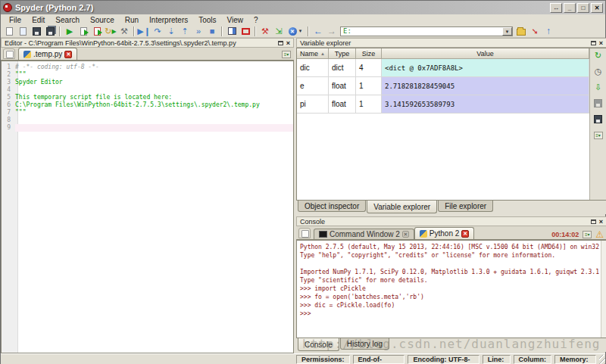 The image size is (606, 364). I want to click on debug-stop-button: ■, so click(212, 32).